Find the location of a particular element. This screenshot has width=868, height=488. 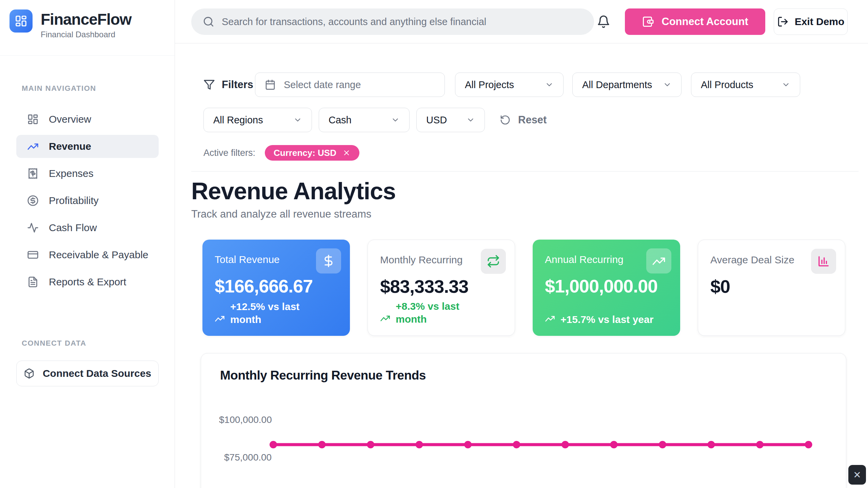

kpi-trend: +12.5% vs last month is located at coordinates (262, 313).